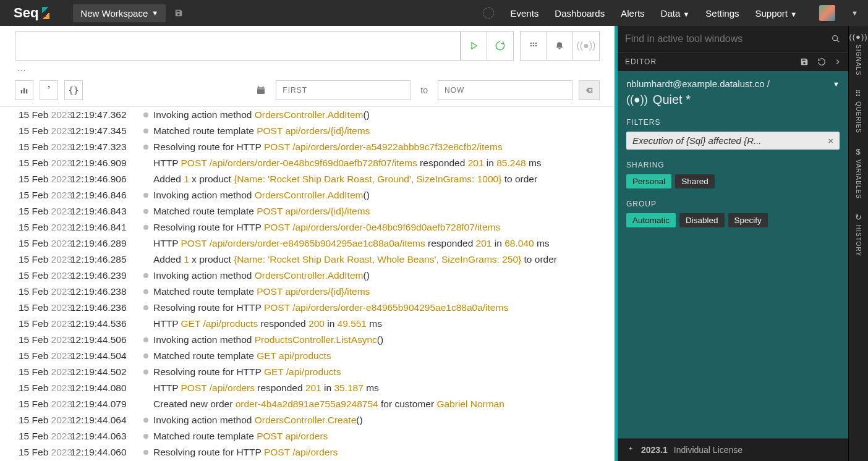  Describe the element at coordinates (384, 179) in the screenshot. I see `event-message: Added 1 x product {Name: 'Rocket Ship Da…` at that location.